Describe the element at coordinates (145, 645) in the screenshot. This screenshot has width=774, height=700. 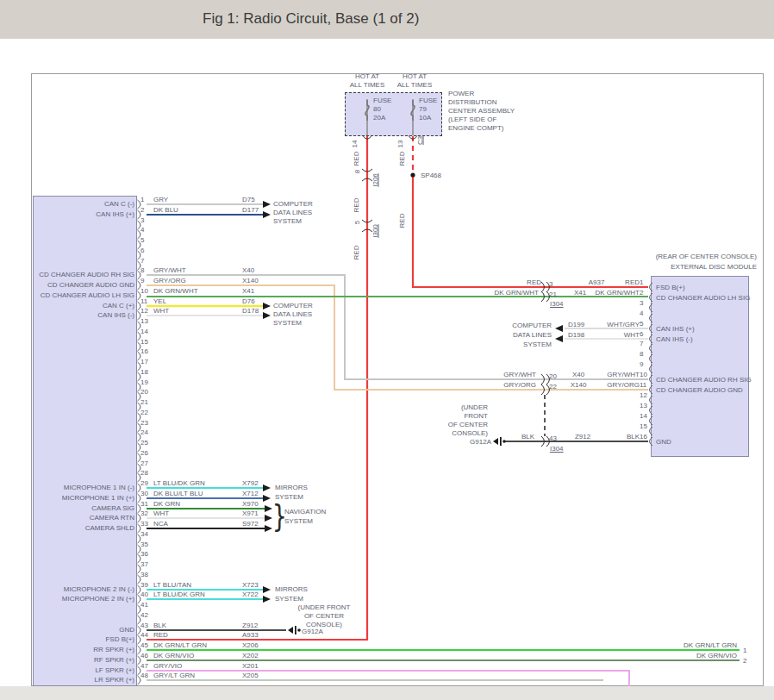
I see `left-pin-number: 45` at that location.